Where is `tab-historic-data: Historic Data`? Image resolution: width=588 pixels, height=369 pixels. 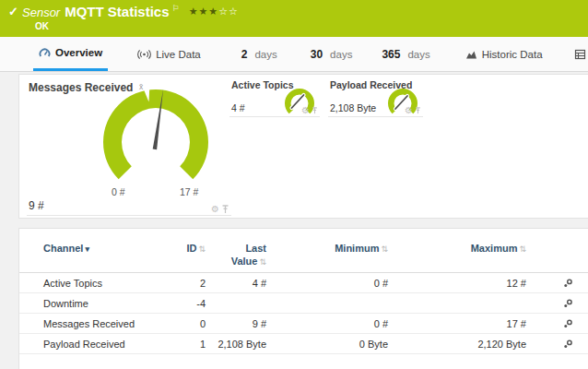
tab-historic-data: Historic Data is located at coordinates (504, 54).